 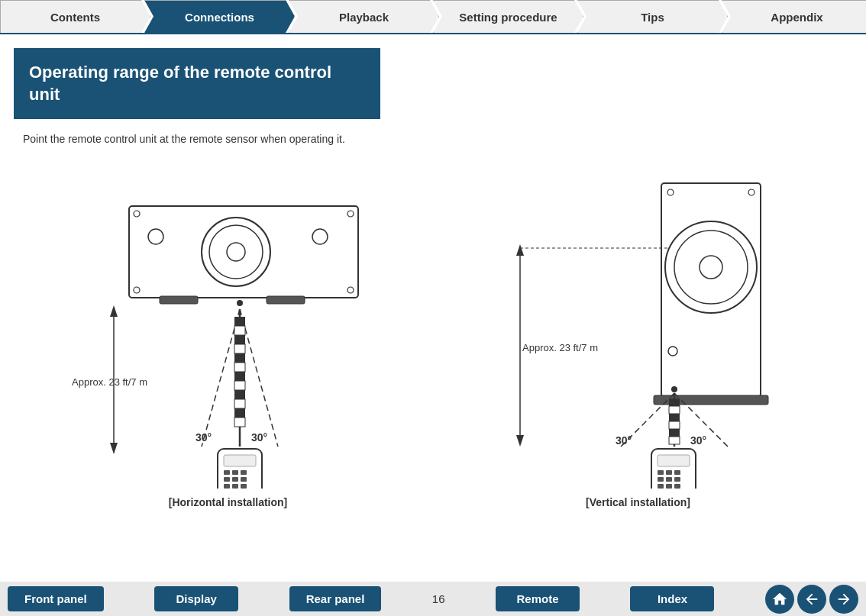 What do you see at coordinates (220, 17) in the screenshot?
I see `tab-connections: Connections` at bounding box center [220, 17].